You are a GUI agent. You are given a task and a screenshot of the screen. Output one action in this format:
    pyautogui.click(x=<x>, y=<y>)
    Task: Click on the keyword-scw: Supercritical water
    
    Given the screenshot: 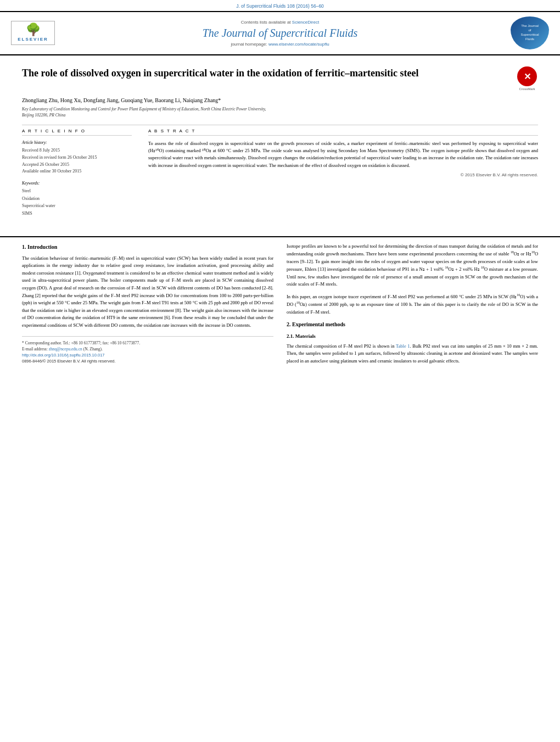 What is the action you would take?
    pyautogui.click(x=77, y=206)
    